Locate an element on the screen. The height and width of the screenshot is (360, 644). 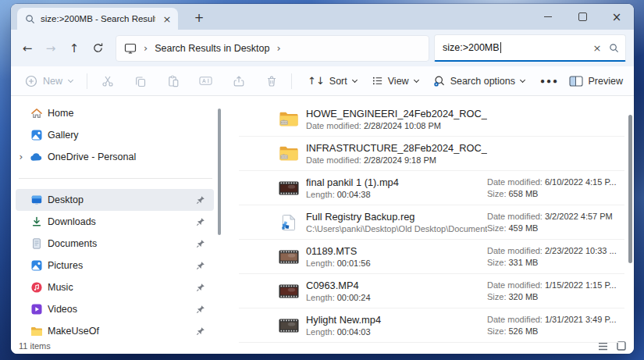
file-name: final pankil 1 (1).mp4 is located at coordinates (397, 183).